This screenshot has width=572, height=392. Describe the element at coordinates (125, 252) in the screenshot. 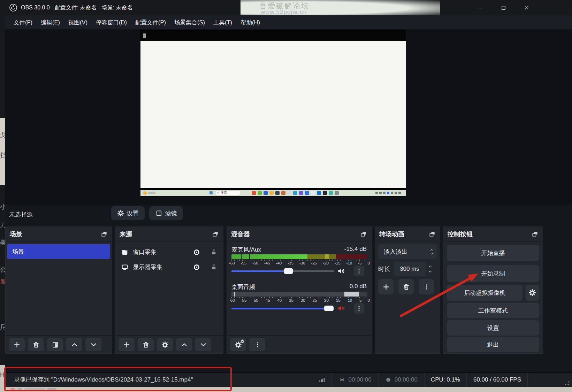

I see `window-capture-icon` at that location.